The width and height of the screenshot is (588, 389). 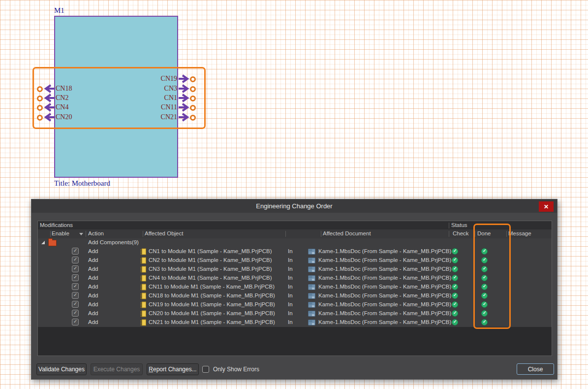 I want to click on module-port: CN2, so click(x=69, y=98).